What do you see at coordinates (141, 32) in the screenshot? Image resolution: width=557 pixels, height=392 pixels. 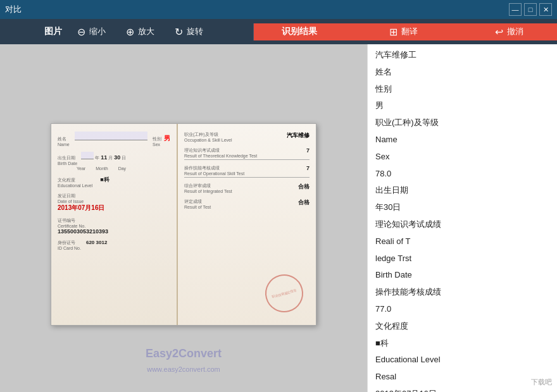 I see `zoom-in-button: ⊕ 放大` at bounding box center [141, 32].